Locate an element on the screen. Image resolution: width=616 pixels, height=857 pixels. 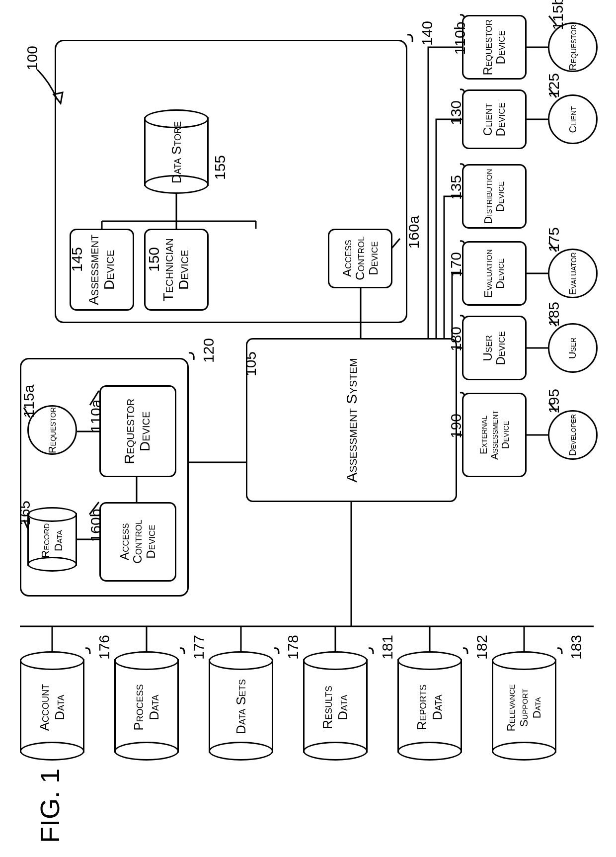
ref-140: 140 is located at coordinates (427, 33).